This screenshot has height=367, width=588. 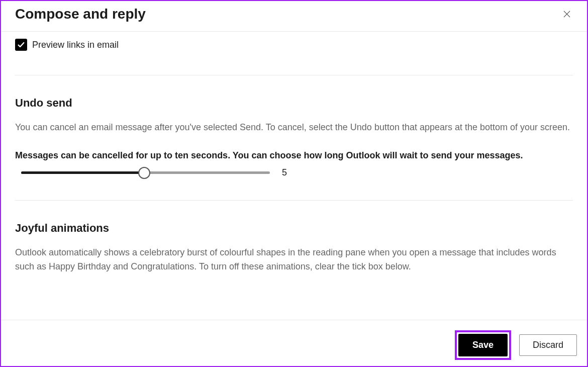 I want to click on joyful-description: Outlook automatically shows a celebrator…, so click(x=294, y=260).